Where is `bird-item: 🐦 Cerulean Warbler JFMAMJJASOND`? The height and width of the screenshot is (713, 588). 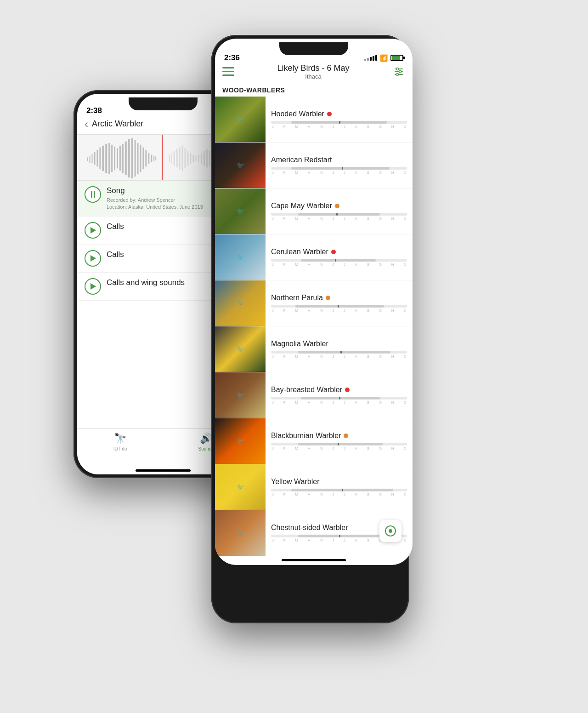 bird-item: 🐦 Cerulean Warbler JFMAMJJASOND is located at coordinates (314, 257).